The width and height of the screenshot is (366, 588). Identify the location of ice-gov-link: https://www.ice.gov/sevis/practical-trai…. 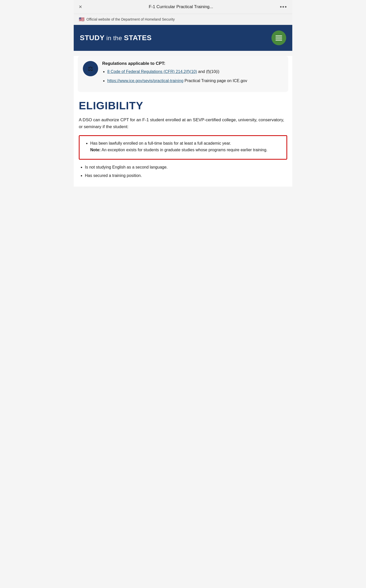
(145, 81).